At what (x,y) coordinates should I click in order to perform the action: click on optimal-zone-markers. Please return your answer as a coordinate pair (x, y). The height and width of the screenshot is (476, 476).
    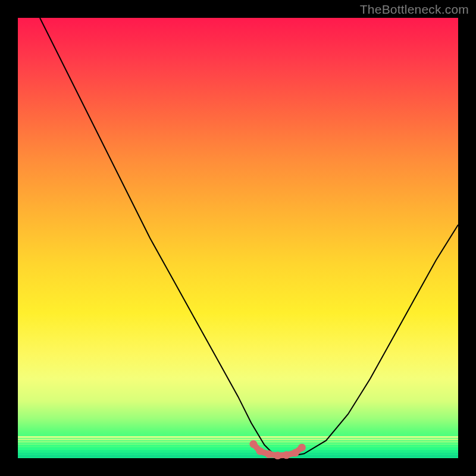
    Looking at the image, I should click on (277, 450).